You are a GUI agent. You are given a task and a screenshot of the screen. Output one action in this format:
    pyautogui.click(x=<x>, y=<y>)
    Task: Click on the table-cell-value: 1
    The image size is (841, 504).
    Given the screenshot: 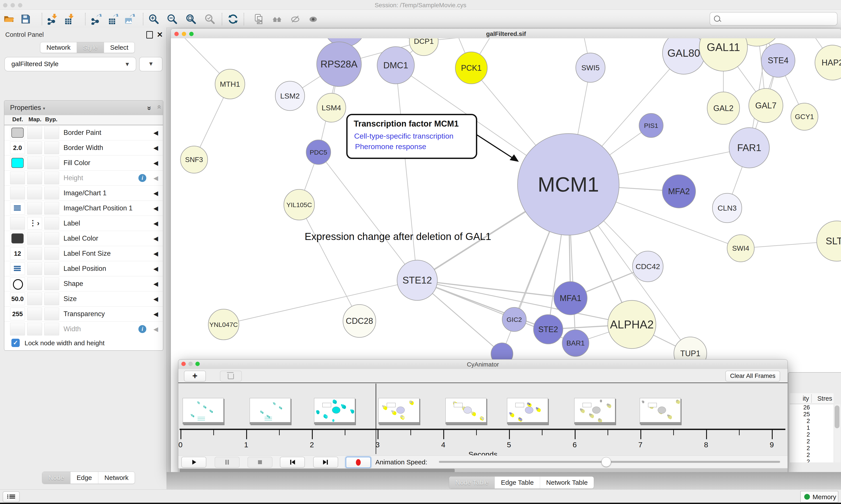 What is the action you would take?
    pyautogui.click(x=800, y=428)
    